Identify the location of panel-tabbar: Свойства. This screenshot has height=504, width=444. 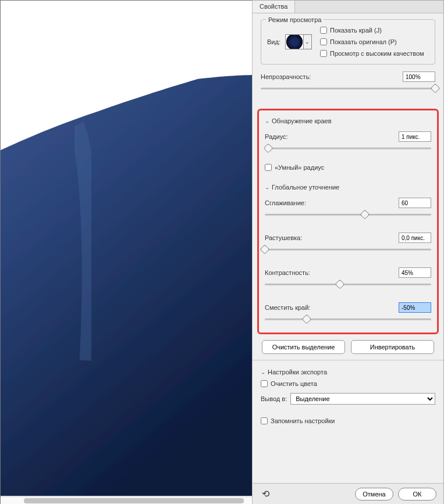
(348, 7).